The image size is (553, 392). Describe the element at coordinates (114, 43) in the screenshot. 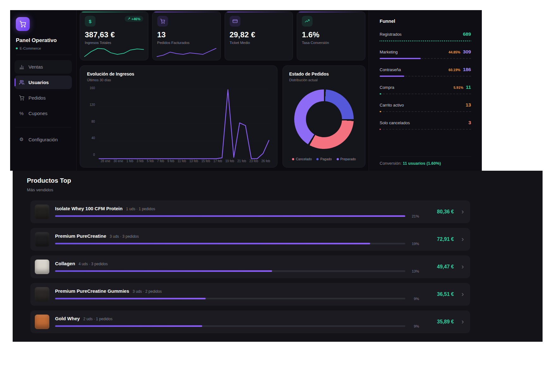

I see `kpi-label: Ingresos Totales` at that location.